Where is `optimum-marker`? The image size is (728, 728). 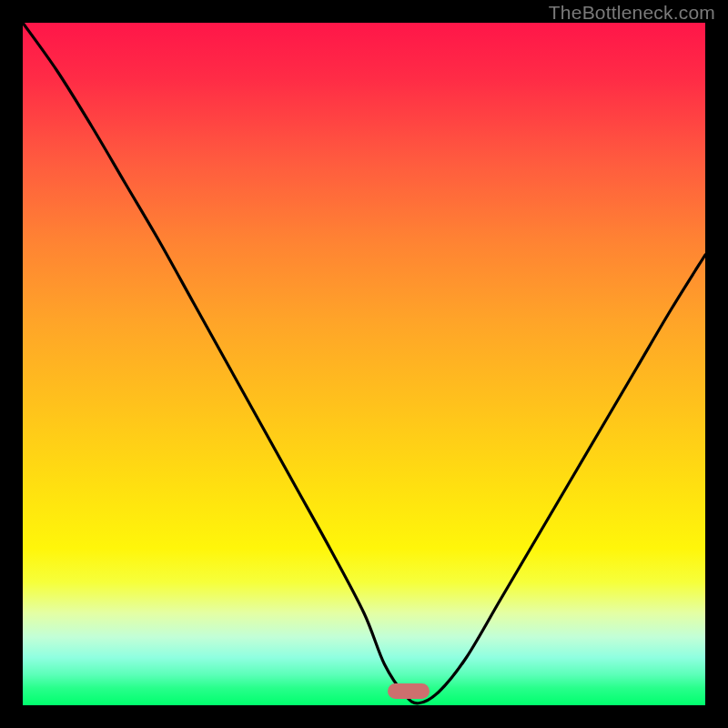 optimum-marker is located at coordinates (409, 692).